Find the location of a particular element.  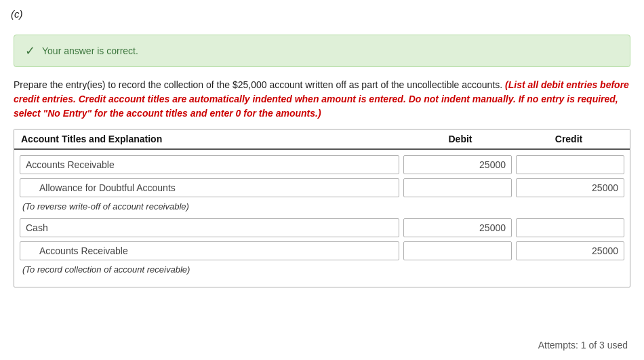

note-1: (To reverse write-off of account receiva… is located at coordinates (323, 206).